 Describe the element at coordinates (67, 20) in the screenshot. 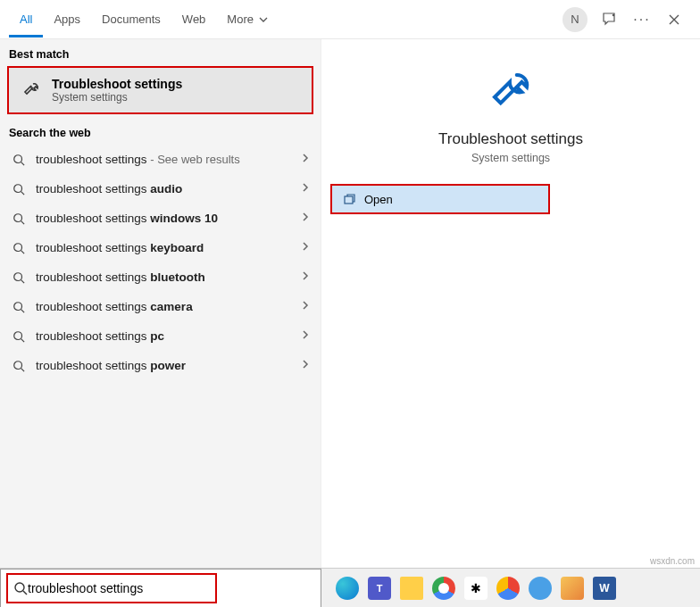

I see `tab-apps: Apps` at that location.